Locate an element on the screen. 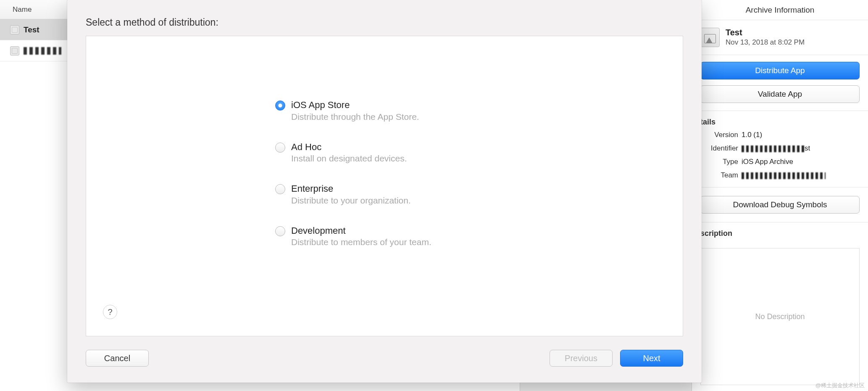 This screenshot has height=391, width=868. validate-app-button: Validate App is located at coordinates (780, 94).